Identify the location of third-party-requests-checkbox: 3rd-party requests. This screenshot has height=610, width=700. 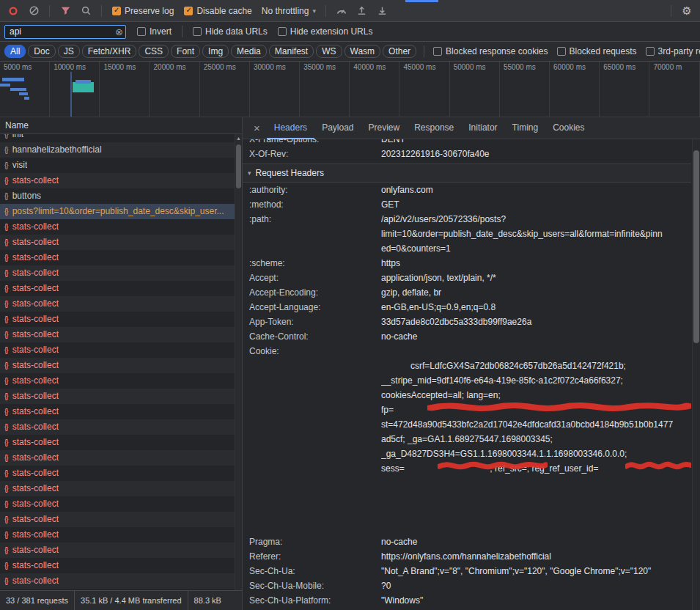
(673, 51).